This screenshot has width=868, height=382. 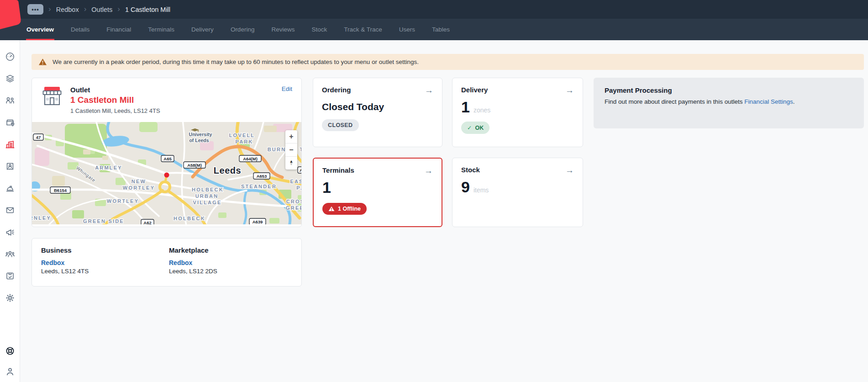 I want to click on ordering-card: Ordering → Closed Today CLOSED, so click(x=378, y=112).